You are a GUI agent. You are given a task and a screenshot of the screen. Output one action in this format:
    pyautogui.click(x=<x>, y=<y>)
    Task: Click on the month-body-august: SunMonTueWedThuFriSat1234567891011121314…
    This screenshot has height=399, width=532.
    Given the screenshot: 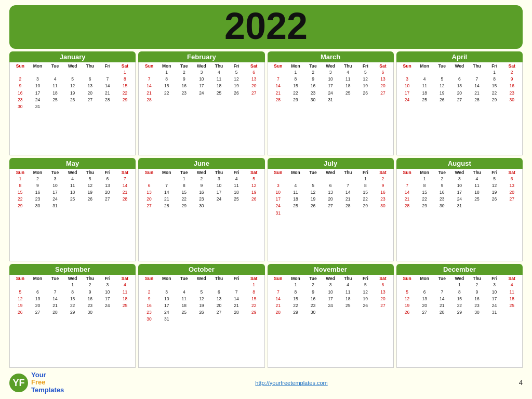 What is the action you would take?
    pyautogui.click(x=459, y=215)
    